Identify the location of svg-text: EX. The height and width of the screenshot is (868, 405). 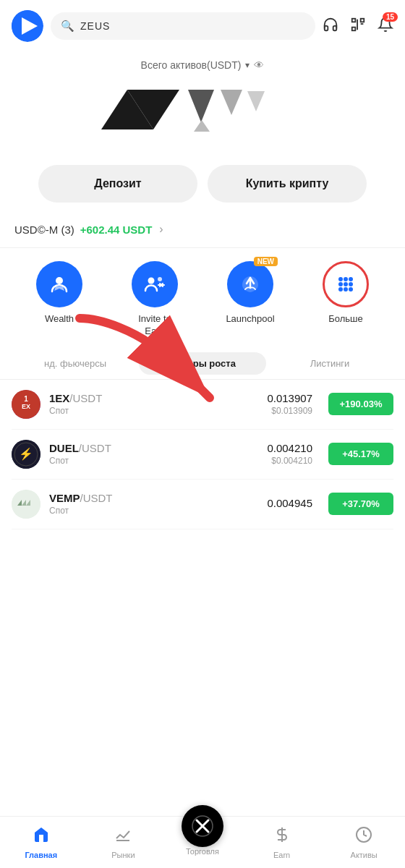
(26, 407).